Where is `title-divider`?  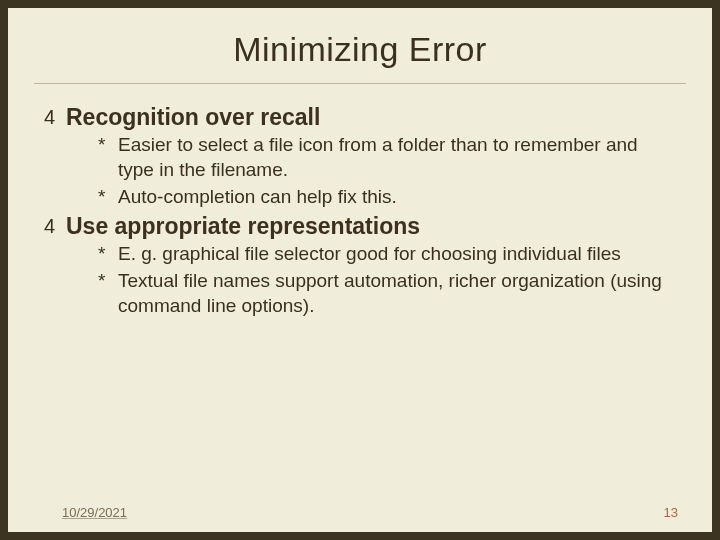 title-divider is located at coordinates (360, 84).